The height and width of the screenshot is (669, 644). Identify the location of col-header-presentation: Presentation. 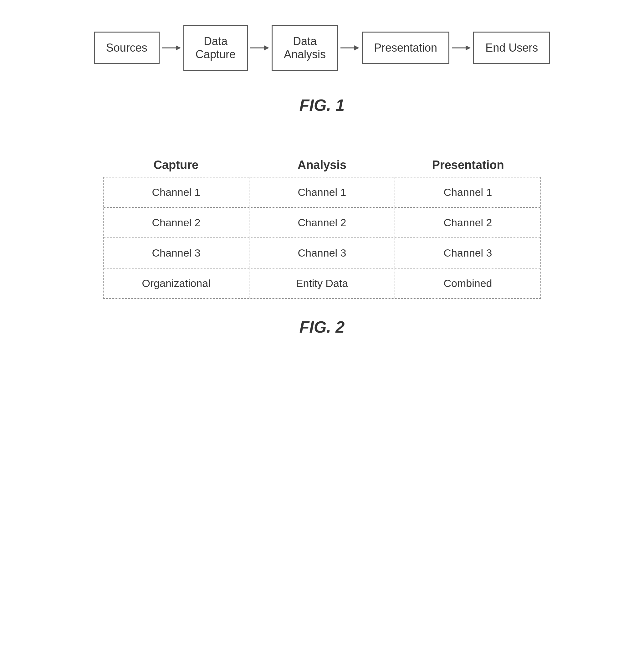
(468, 167).